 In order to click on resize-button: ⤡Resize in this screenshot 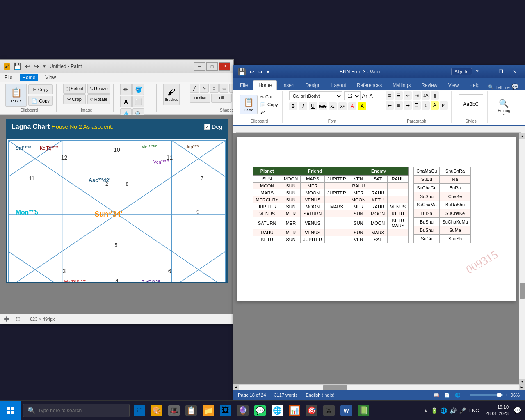, I will do `click(98, 89)`.